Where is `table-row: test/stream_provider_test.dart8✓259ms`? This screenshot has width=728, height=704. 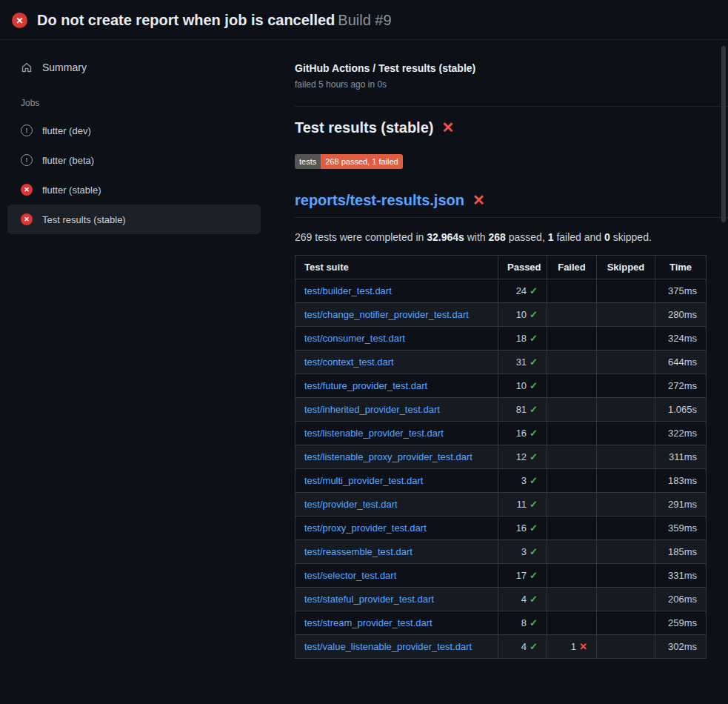 table-row: test/stream_provider_test.dart8✓259ms is located at coordinates (501, 623).